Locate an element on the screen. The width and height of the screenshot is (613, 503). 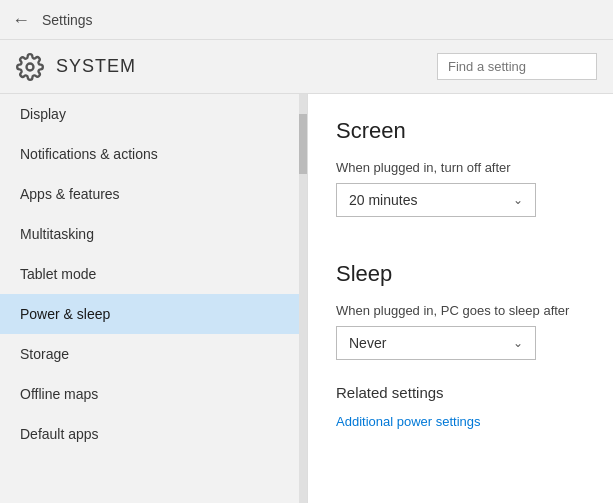
sidebar-item-notifications: Notifications & actions is located at coordinates (154, 154).